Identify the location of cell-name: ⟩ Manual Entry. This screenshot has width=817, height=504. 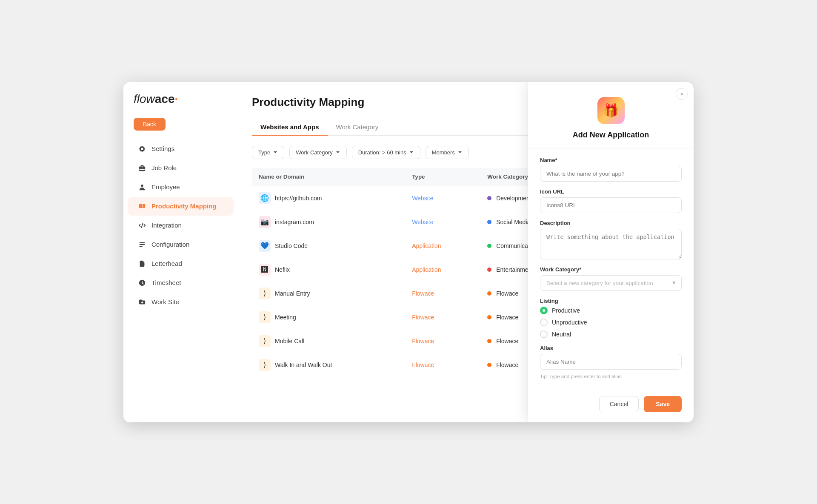
(329, 293).